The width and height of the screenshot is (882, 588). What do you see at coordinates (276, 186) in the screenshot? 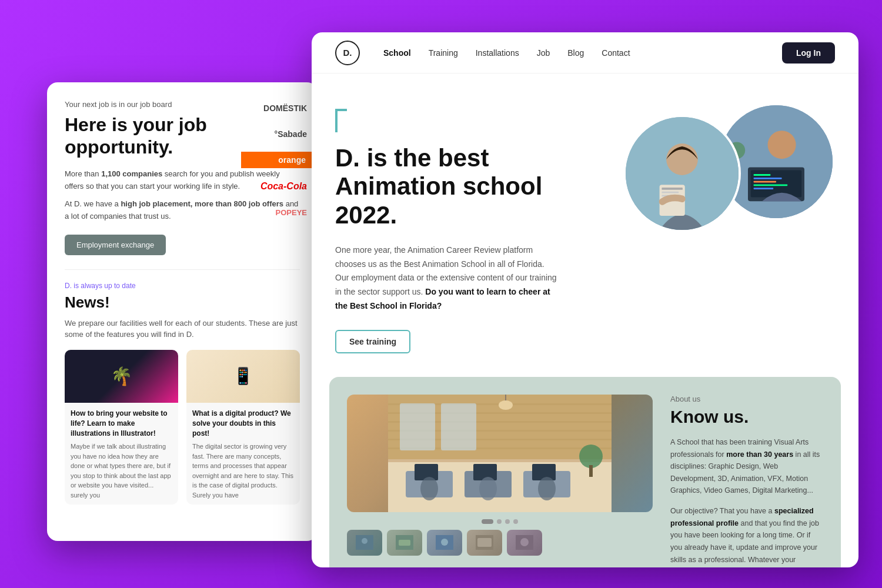
I see `logo-cocacola: Coca-Cola` at bounding box center [276, 186].